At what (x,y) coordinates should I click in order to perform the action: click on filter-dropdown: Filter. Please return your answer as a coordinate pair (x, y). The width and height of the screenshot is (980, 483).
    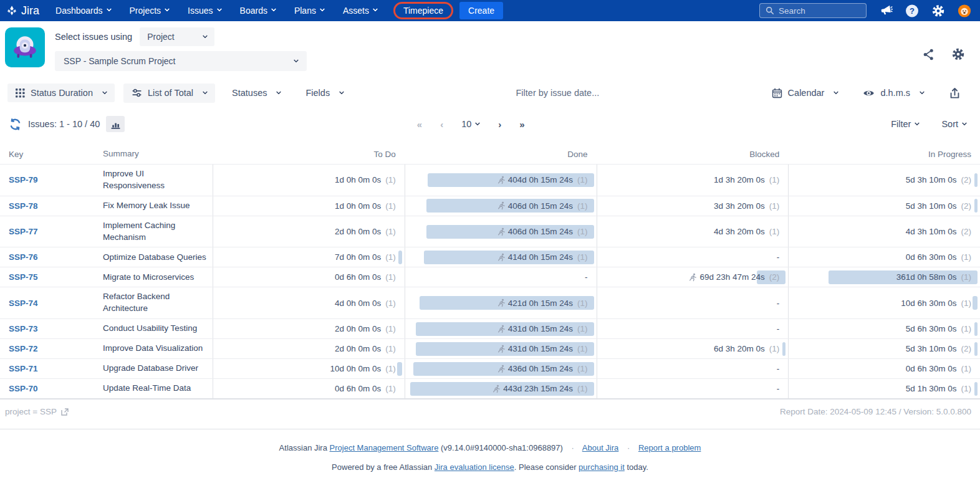
    Looking at the image, I should click on (905, 124).